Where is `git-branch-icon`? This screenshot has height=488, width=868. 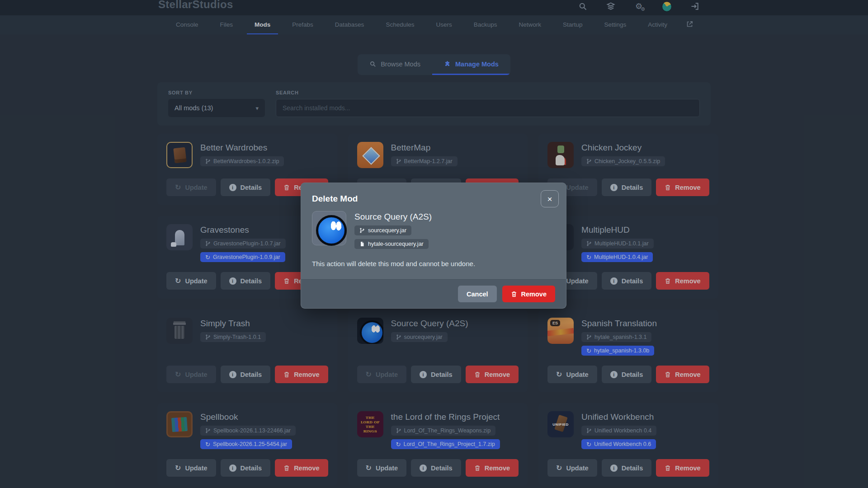
git-branch-icon is located at coordinates (362, 230).